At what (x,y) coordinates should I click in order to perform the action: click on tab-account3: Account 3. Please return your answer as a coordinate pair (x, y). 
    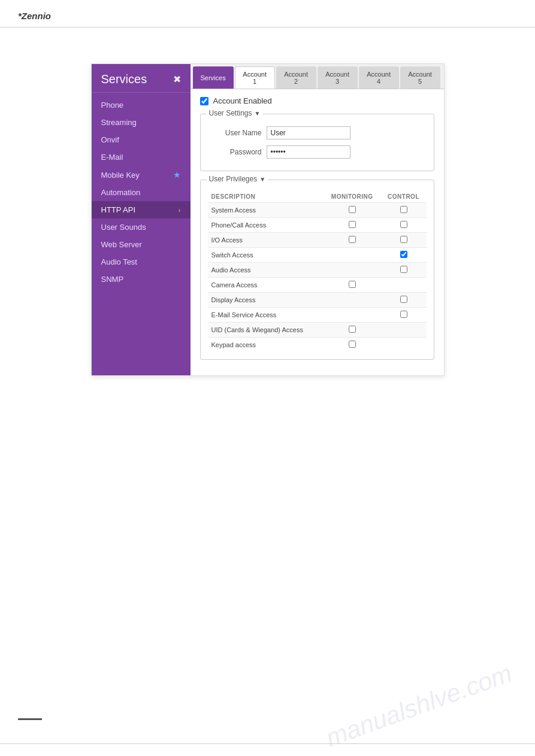
    Looking at the image, I should click on (338, 78).